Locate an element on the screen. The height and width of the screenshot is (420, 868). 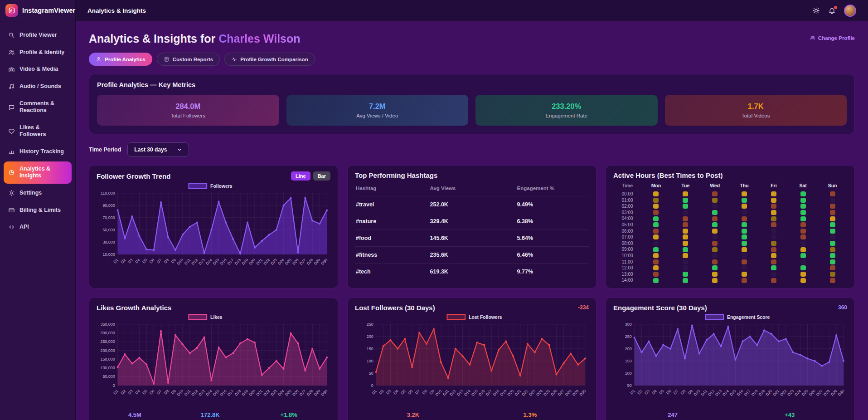
tab-profile-analytics: Profile Analytics is located at coordinates (121, 59).